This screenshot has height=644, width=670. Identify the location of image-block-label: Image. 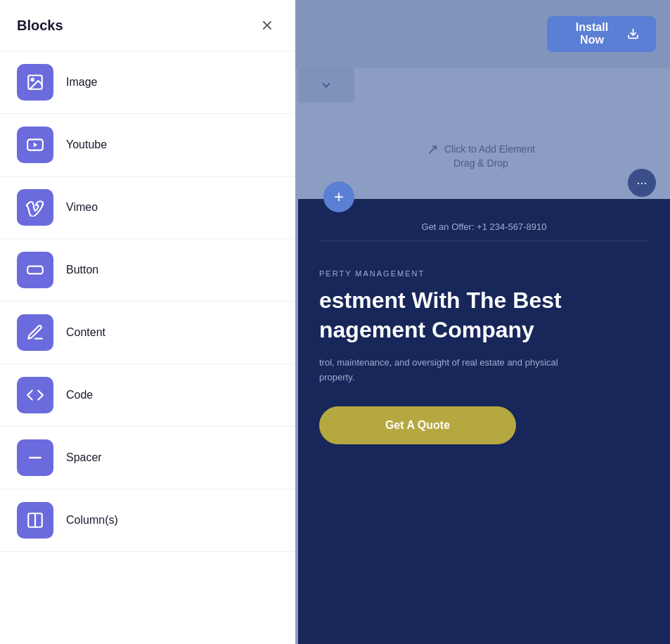
(82, 82).